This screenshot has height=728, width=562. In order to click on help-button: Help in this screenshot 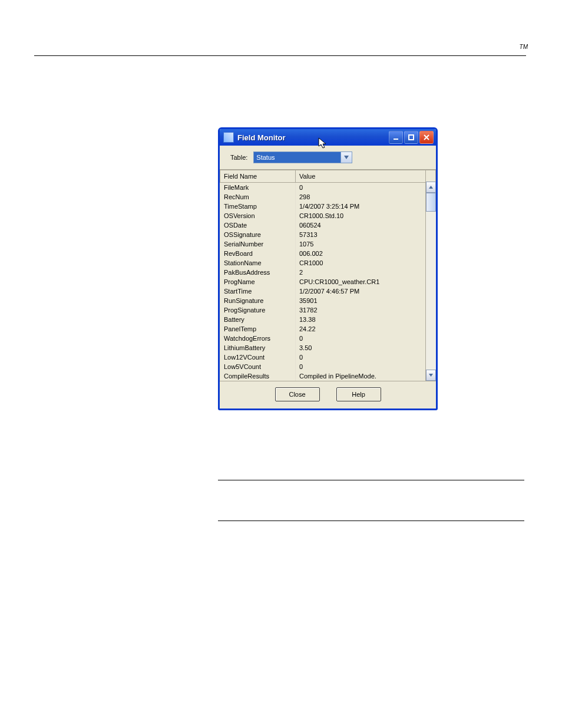, I will do `click(359, 394)`.